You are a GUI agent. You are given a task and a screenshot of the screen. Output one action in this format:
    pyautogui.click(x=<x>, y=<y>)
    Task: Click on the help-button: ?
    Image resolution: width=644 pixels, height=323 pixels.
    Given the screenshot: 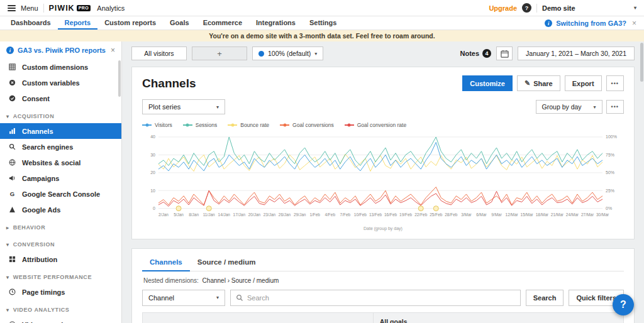 What is the action you would take?
    pyautogui.click(x=623, y=305)
    